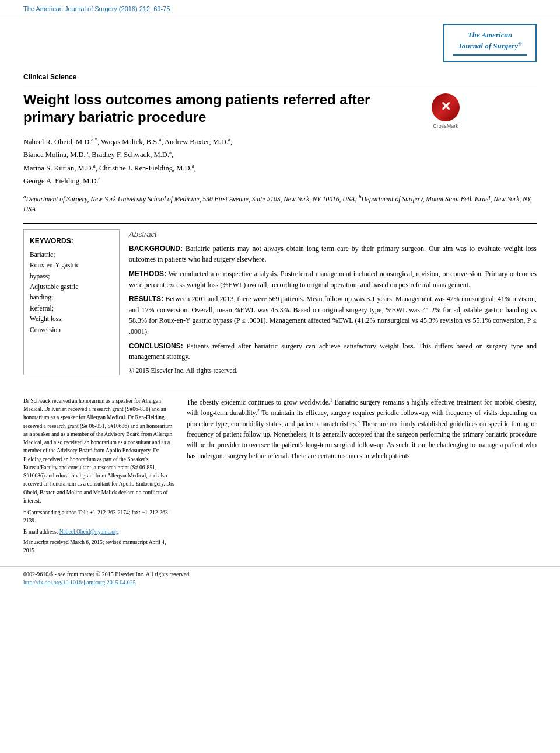 Image resolution: width=560 pixels, height=753 pixels. Describe the element at coordinates (128, 142) in the screenshot. I see `authors-line1: Nabeel R. Obeid, M.D.a,*, Waqas Malick, …` at that location.